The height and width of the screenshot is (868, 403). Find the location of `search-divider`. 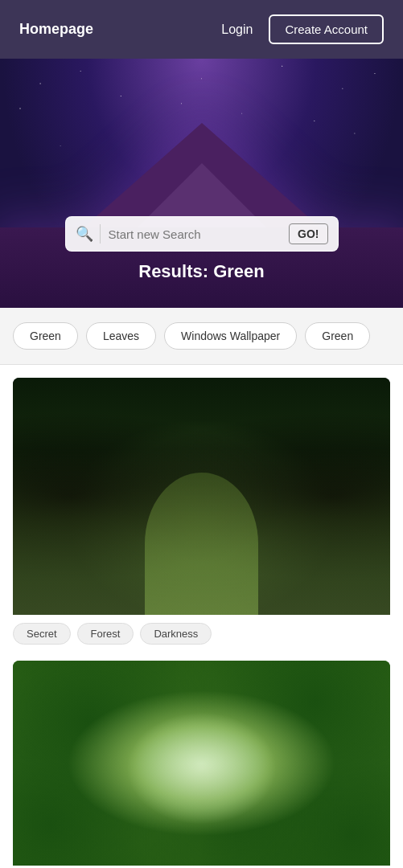

search-divider is located at coordinates (100, 234).